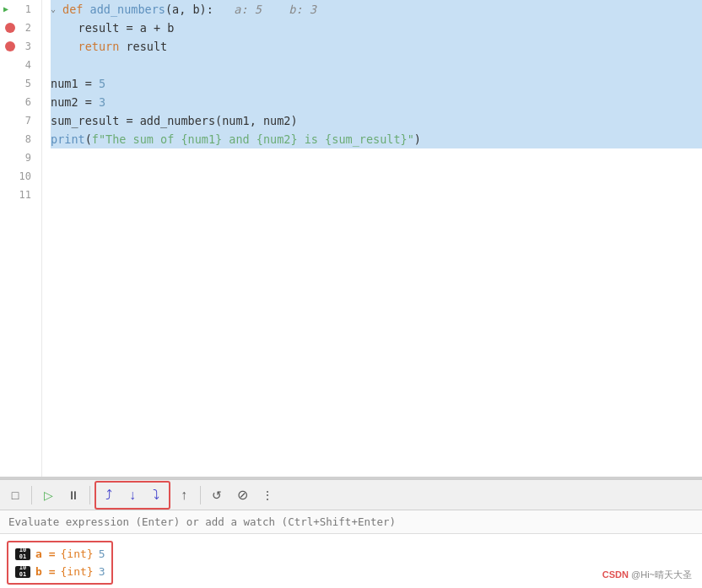  Describe the element at coordinates (46, 553) in the screenshot. I see `var-name-a: a =` at that location.